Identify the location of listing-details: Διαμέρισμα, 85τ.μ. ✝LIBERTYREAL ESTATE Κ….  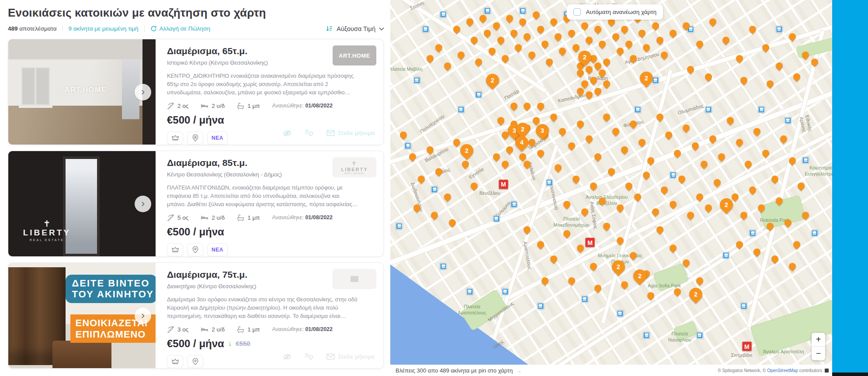
(269, 204).